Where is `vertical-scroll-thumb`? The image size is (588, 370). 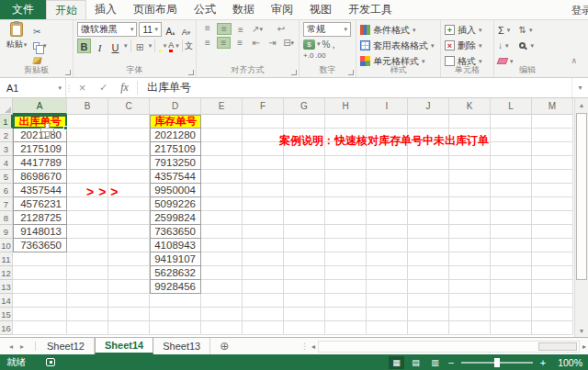
vertical-scroll-thumb is located at coordinates (582, 196).